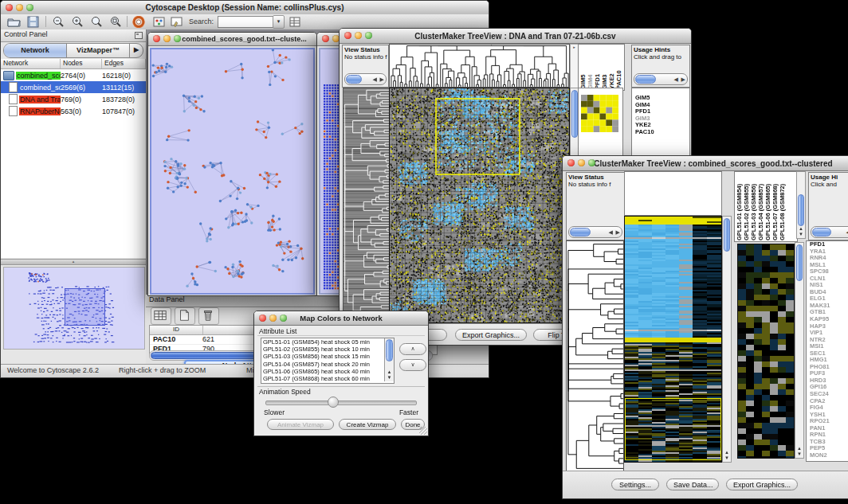 The image size is (848, 504). I want to click on save-data-button: Save Data..., so click(693, 484).